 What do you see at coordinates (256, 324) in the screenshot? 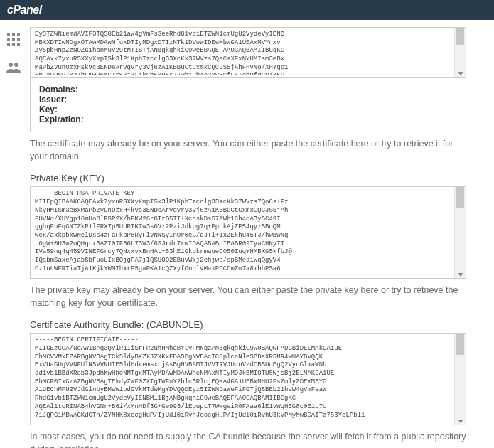
I see `cabundle-label: Certificate Authority Bundle: (CABUNDLE)` at bounding box center [256, 324].